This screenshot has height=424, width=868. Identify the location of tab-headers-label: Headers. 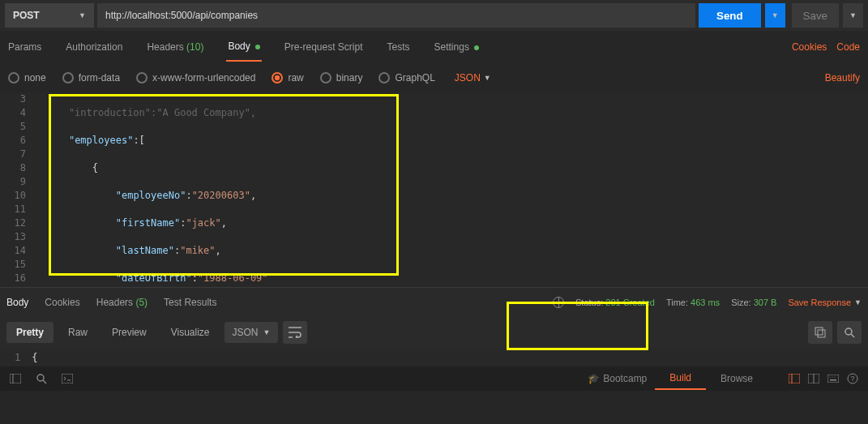
(165, 47).